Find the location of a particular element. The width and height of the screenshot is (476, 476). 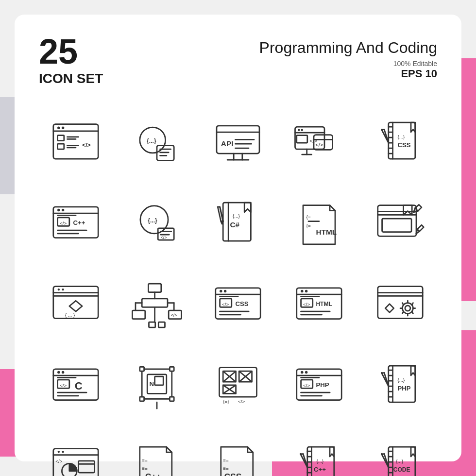

icon-edit-browser is located at coordinates (400, 223).